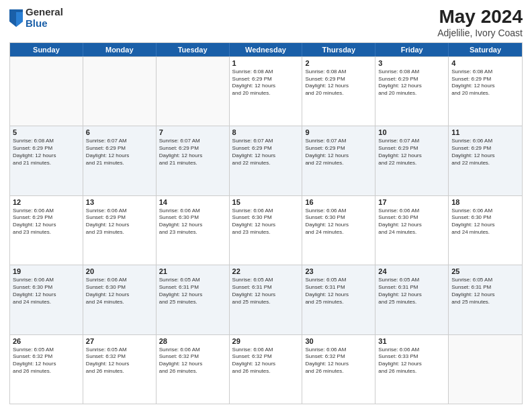 The height and width of the screenshot is (411, 532). I want to click on day-cell-29: 29Sunrise: 6:06 AM Sunset: 6:32 PM Dayli…, so click(266, 369).